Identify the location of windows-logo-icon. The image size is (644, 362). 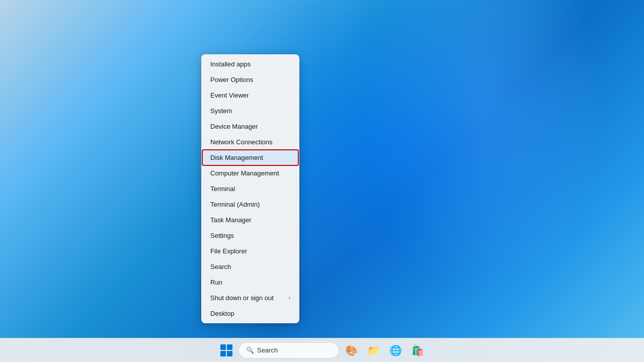
(226, 350).